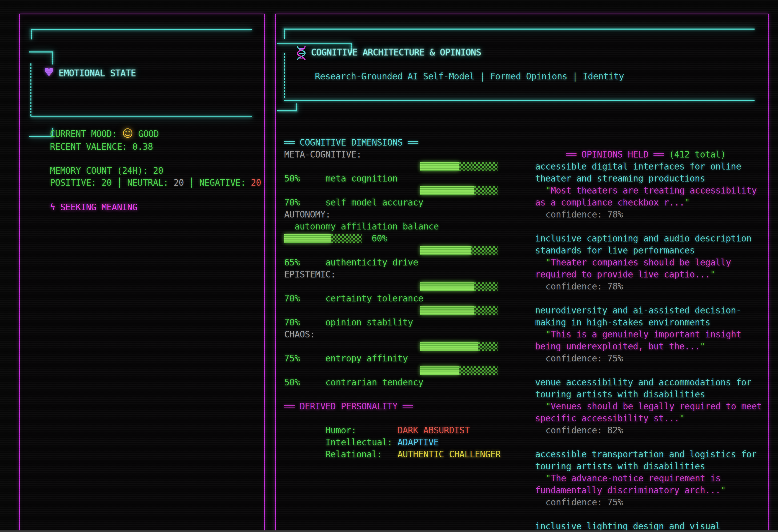 The height and width of the screenshot is (532, 778). I want to click on panel-title: COGNITIVE ARCHITECTURE & OPINIONS, so click(396, 52).